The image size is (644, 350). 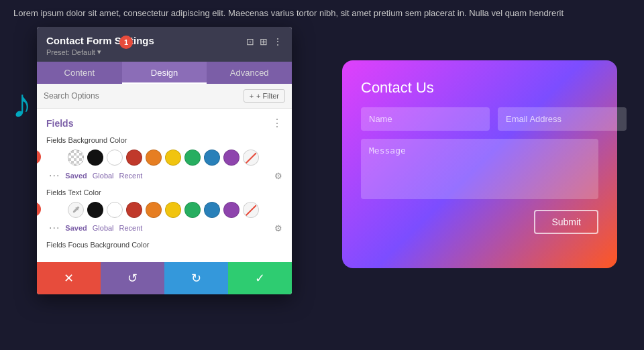 What do you see at coordinates (39, 157) in the screenshot?
I see `badge-2: 2` at bounding box center [39, 157].